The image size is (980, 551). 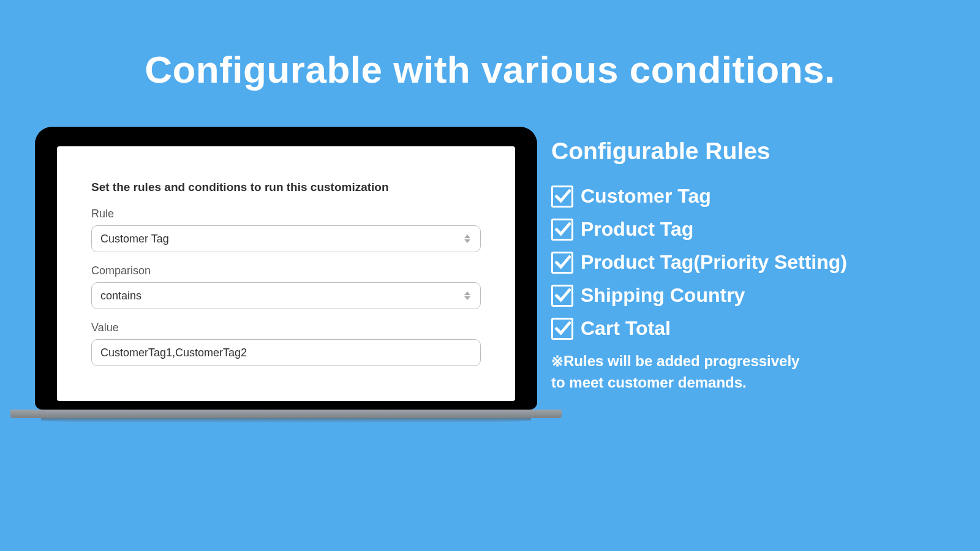 What do you see at coordinates (286, 353) in the screenshot?
I see `value-input: CustomerTag1,CustomerTag2` at bounding box center [286, 353].